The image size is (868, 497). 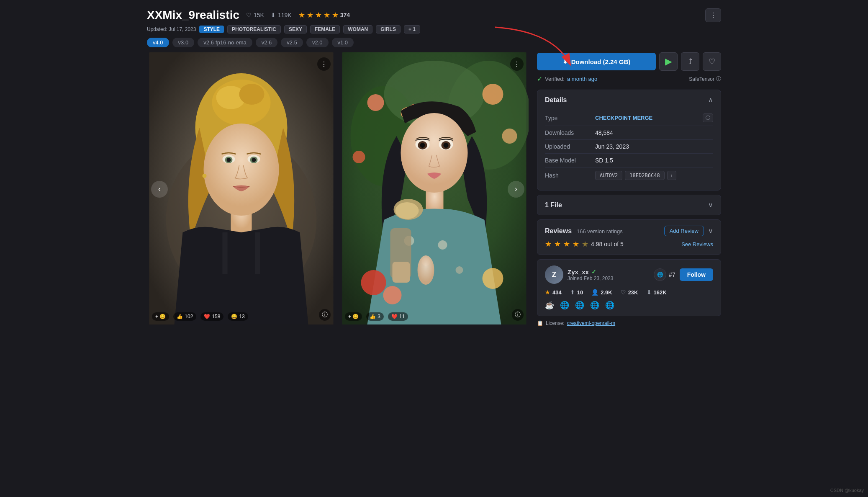 I want to click on reviews-bottom: ★ ★ ★ ★ ★ 4.98 out of 5 See Reviews, so click(x=629, y=244).